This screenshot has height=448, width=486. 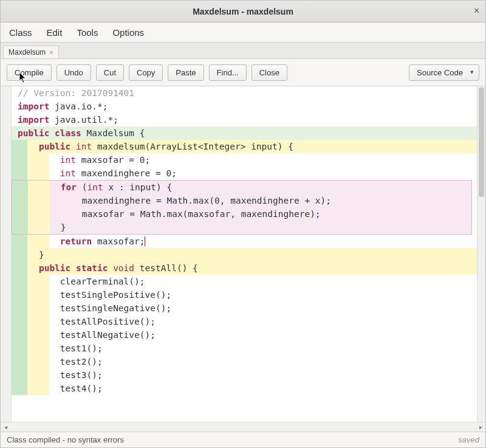 I want to click on code-token: class, so click(x=68, y=133).